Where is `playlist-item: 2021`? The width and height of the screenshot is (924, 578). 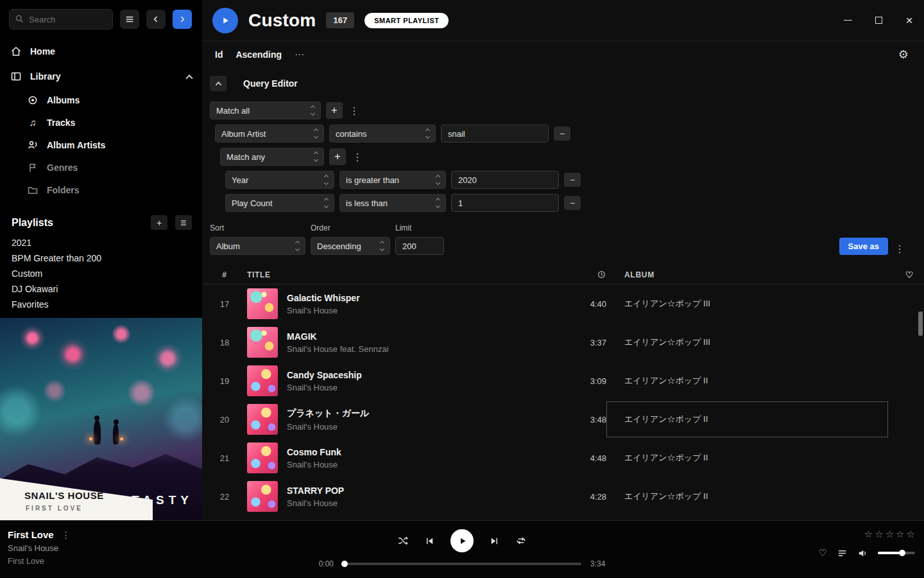
playlist-item: 2021 is located at coordinates (101, 243).